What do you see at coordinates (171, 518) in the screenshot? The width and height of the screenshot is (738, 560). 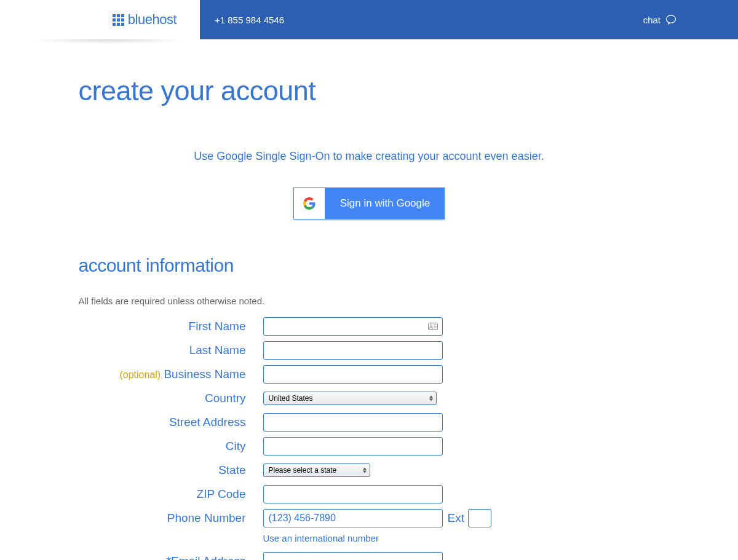 I see `phone-label: Phone Number` at bounding box center [171, 518].